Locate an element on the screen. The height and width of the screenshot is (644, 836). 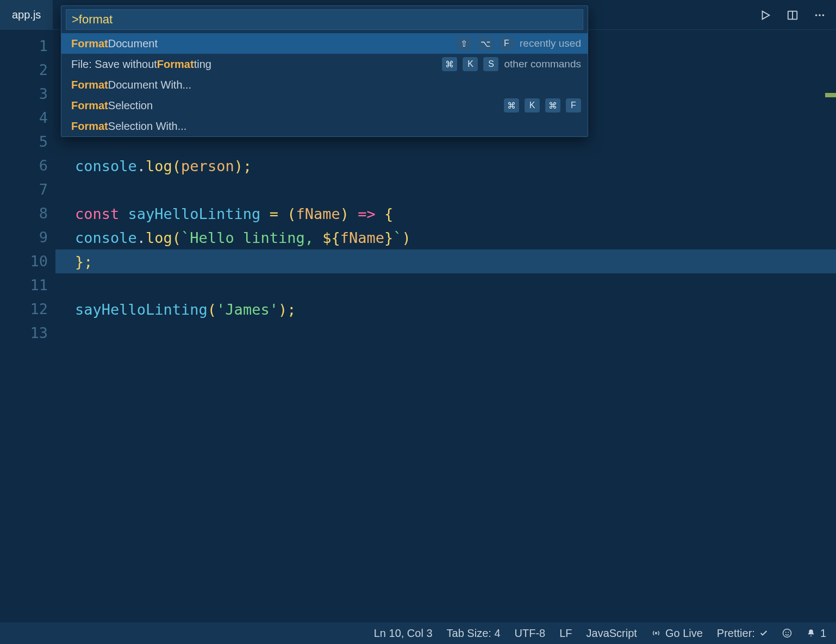
code-line: console.log(`Hello linting, ${fName}`) is located at coordinates (446, 237).